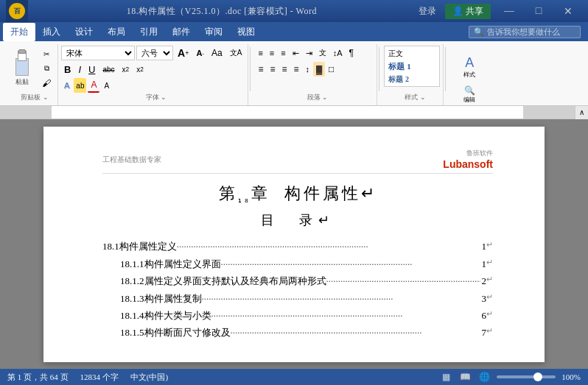 This screenshot has height=385, width=588. Describe the element at coordinates (80, 85) in the screenshot. I see `highlight-button: ab` at that location.